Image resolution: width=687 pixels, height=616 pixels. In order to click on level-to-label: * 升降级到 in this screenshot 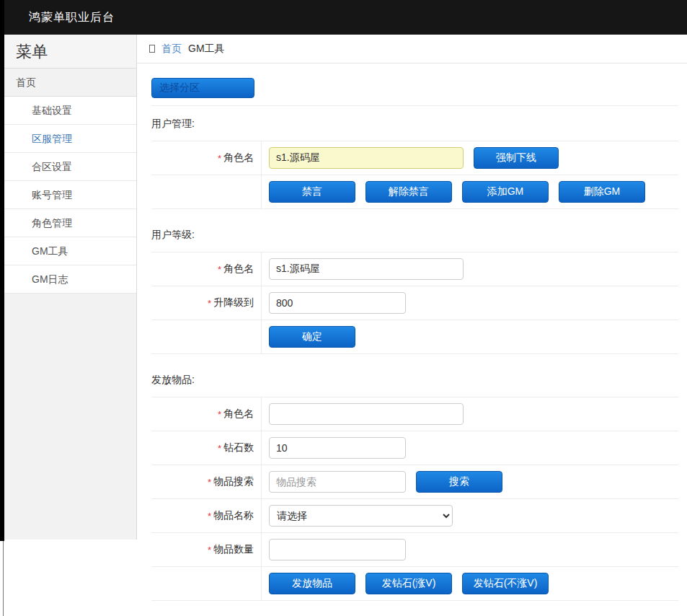, I will do `click(206, 303)`.